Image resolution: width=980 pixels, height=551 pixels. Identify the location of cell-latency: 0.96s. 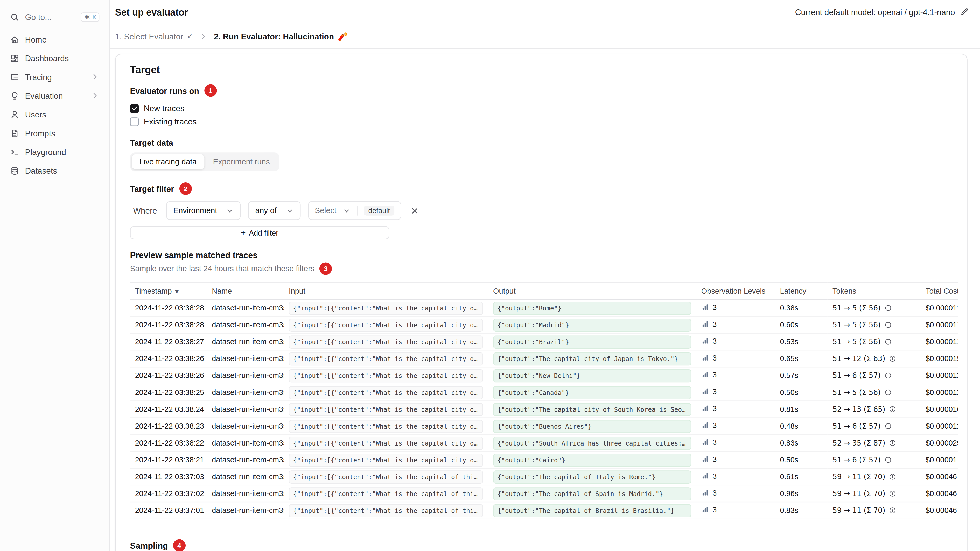
(801, 494).